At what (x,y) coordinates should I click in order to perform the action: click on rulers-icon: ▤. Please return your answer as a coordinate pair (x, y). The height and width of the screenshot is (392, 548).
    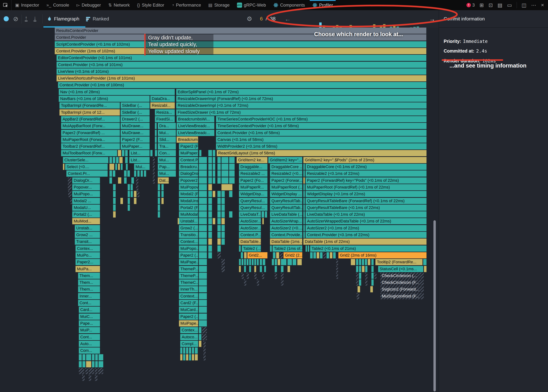
    Looking at the image, I should click on (500, 5).